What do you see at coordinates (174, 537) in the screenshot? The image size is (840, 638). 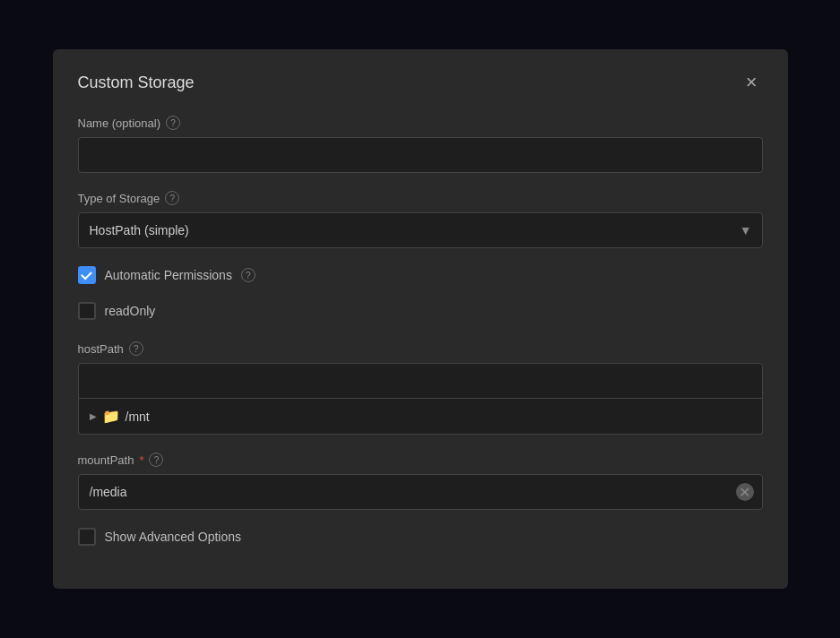 I see `show-advanced-options-label: Show Advanced Options` at bounding box center [174, 537].